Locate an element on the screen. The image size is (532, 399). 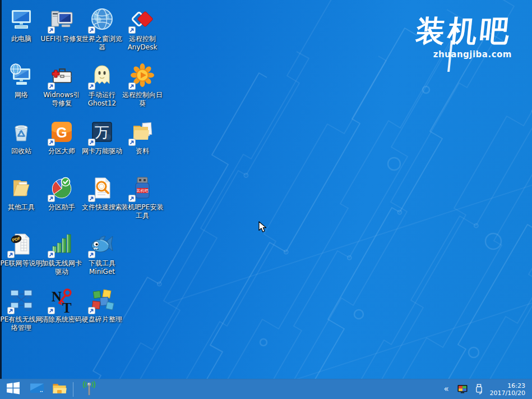
clock-date: 2017/10/20 is located at coordinates (508, 393).